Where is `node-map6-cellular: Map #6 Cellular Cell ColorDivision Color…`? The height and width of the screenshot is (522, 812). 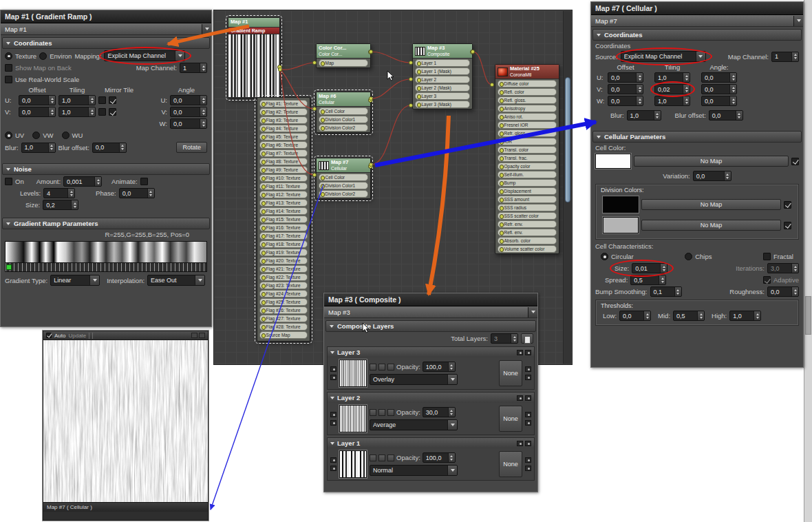 node-map6-cellular: Map #6 Cellular Cell ColorDivision Color… is located at coordinates (343, 112).